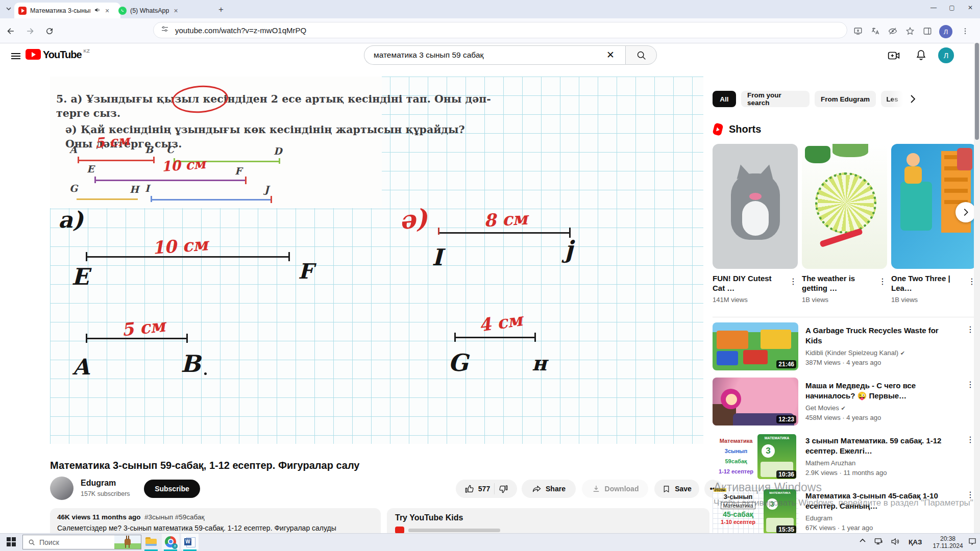  Describe the element at coordinates (151, 542) in the screenshot. I see `taskbar-file-explorer` at that location.